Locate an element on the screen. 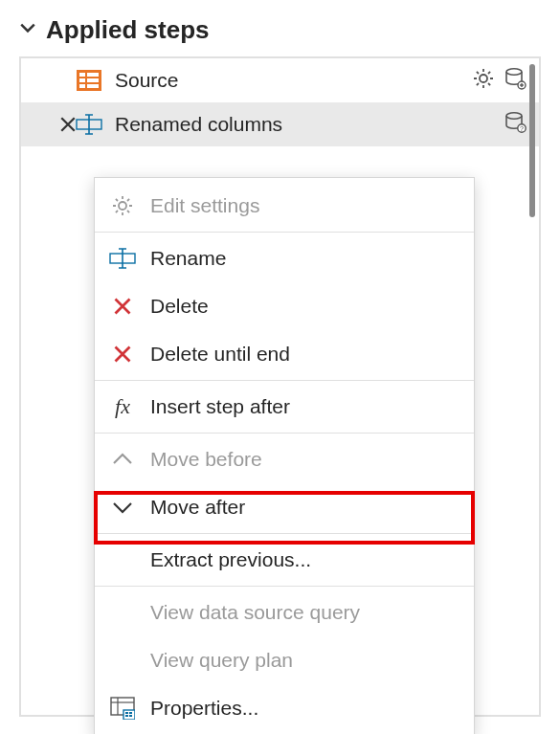 The image size is (560, 734). menu-item-label: View data source query is located at coordinates (255, 612).